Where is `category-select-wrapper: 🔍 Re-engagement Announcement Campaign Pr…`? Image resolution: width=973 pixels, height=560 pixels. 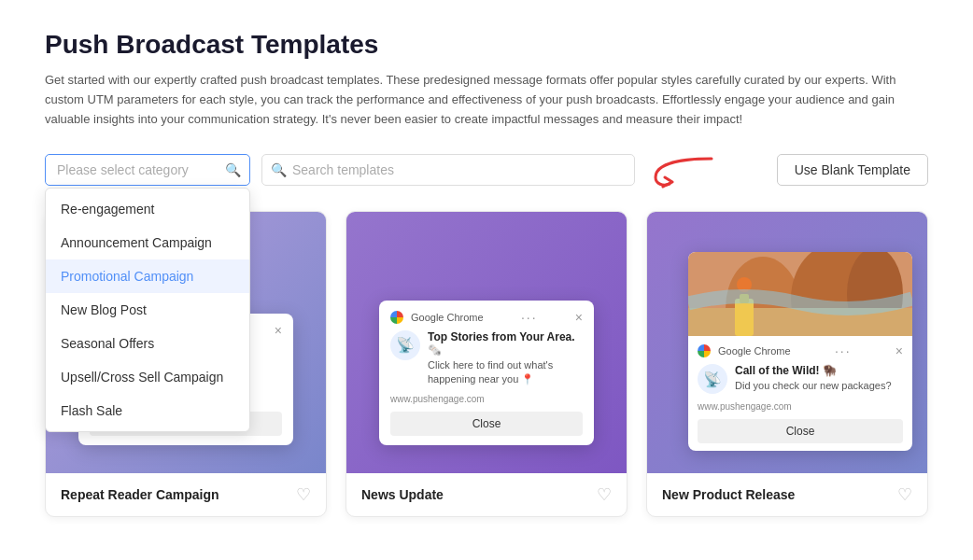 category-select-wrapper: 🔍 Re-engagement Announcement Campaign Pr… is located at coordinates (148, 170).